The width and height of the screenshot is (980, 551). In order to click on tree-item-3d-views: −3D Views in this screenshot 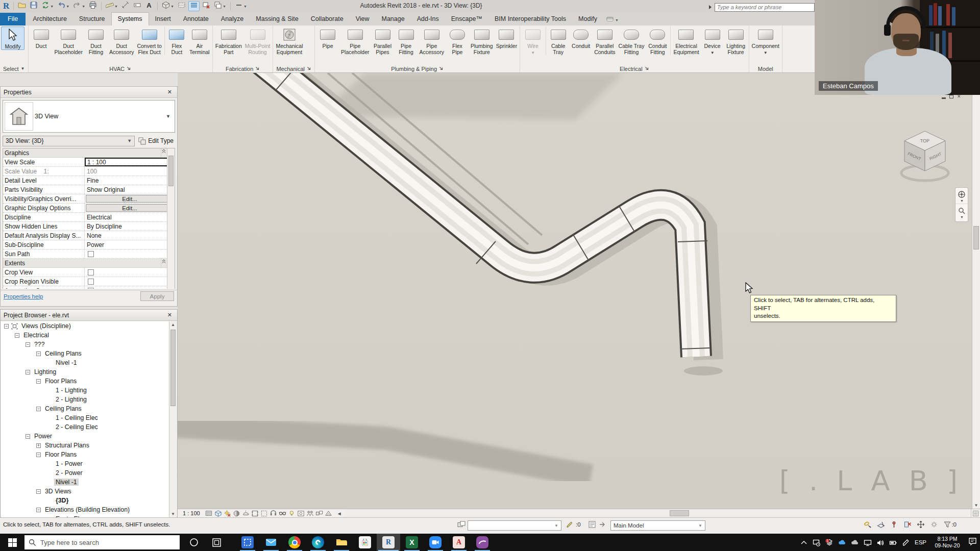, I will do `click(89, 491)`.